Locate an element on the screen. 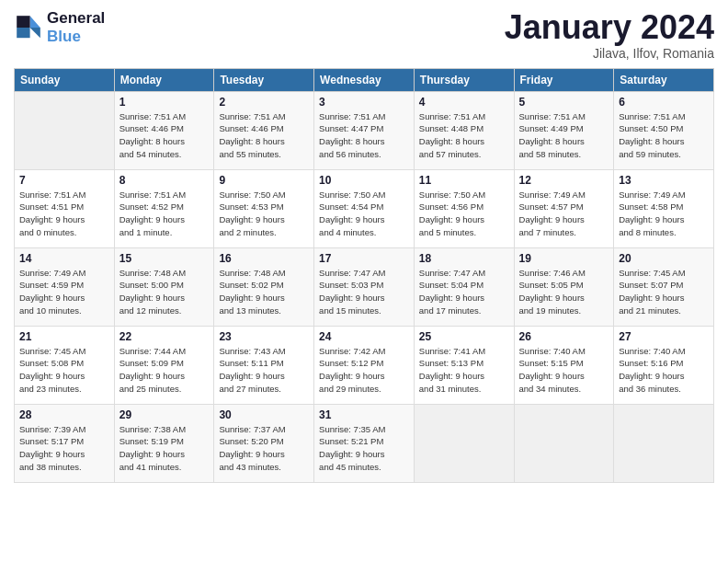  day-number: 24 is located at coordinates (364, 337).